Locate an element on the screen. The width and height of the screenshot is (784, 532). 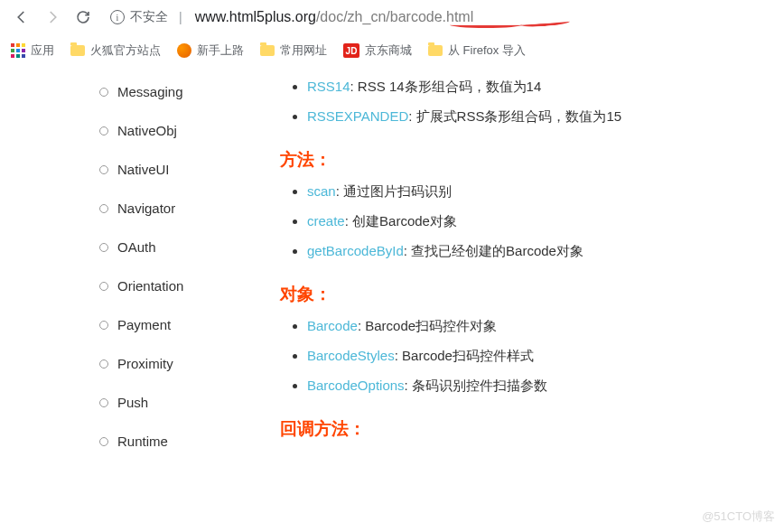
sidebar-item: Payment is located at coordinates (117, 325).